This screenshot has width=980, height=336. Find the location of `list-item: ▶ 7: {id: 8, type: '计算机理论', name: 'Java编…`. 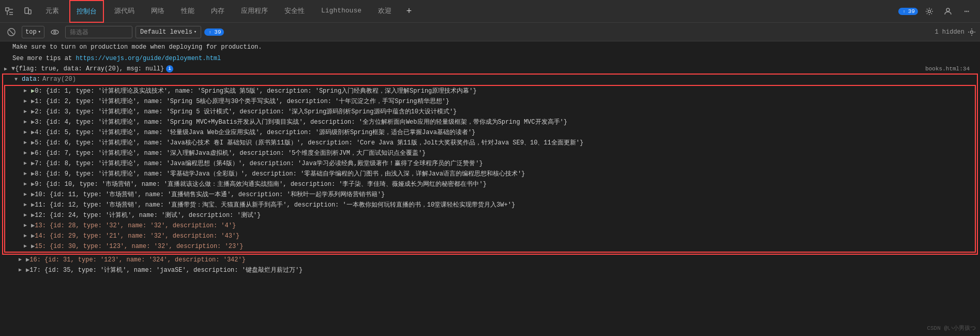

list-item: ▶ 7: {id: 8, type: '计算机理论', name: 'Java编… is located at coordinates (490, 164).